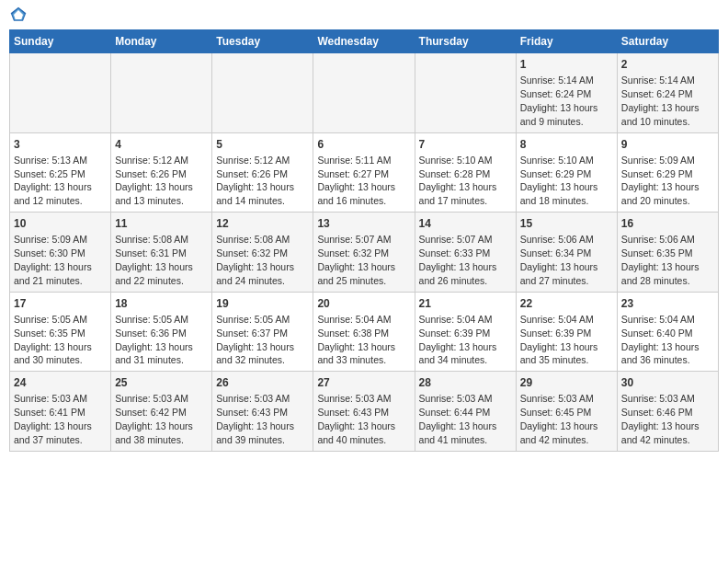 The width and height of the screenshot is (728, 563). Describe the element at coordinates (660, 419) in the screenshot. I see `day-info: Sunrise: 5:03 AM Sunset: 6:46 PM Dayligh…` at that location.